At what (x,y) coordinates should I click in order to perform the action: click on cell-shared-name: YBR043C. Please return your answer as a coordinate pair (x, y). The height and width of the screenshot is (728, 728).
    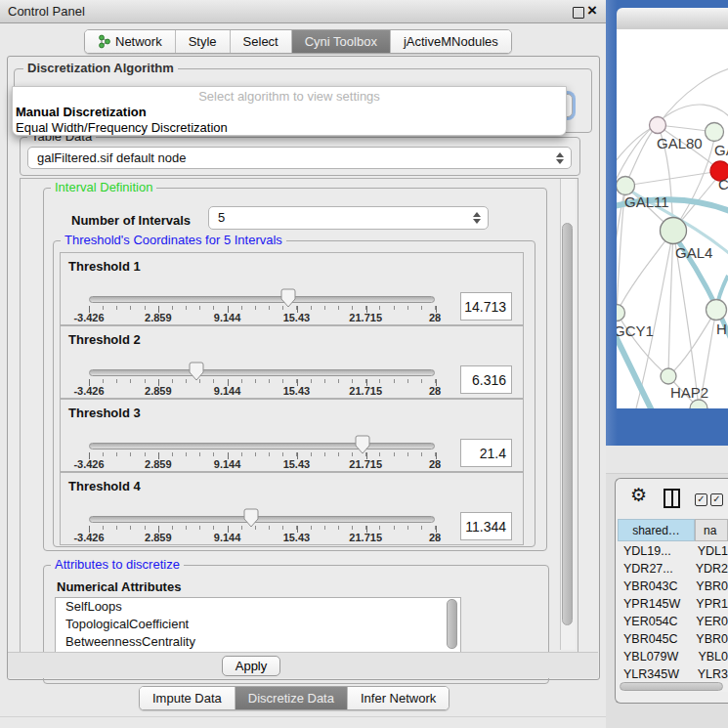
    Looking at the image, I should click on (653, 586).